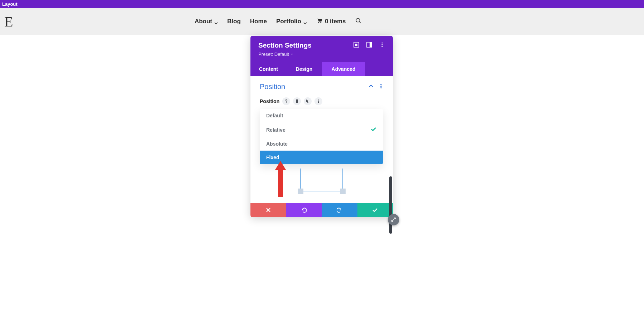 This screenshot has width=644, height=322. Describe the element at coordinates (273, 157) in the screenshot. I see `option-label: Fixed` at that location.